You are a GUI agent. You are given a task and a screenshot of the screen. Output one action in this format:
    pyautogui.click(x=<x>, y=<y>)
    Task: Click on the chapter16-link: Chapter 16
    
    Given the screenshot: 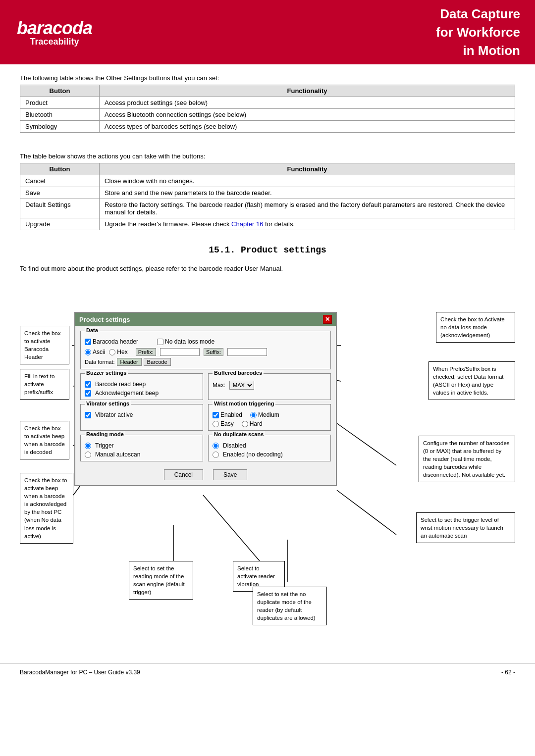 What is the action you would take?
    pyautogui.click(x=247, y=224)
    